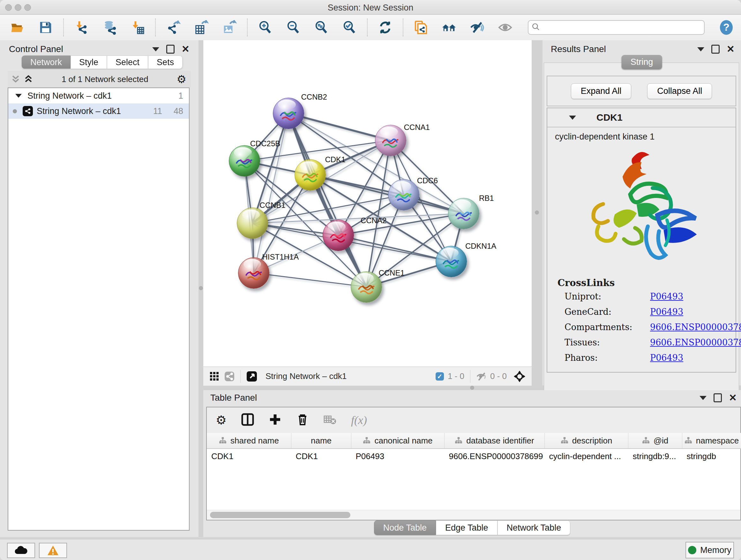  I want to click on delete-column-icon, so click(302, 420).